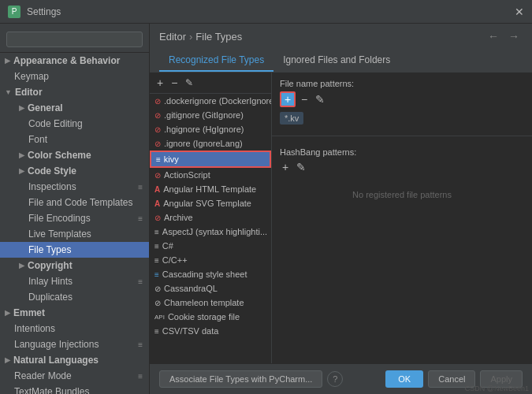 This screenshot has height=394, width=532. I want to click on sidebar-item-file-types: File Types, so click(74, 250).